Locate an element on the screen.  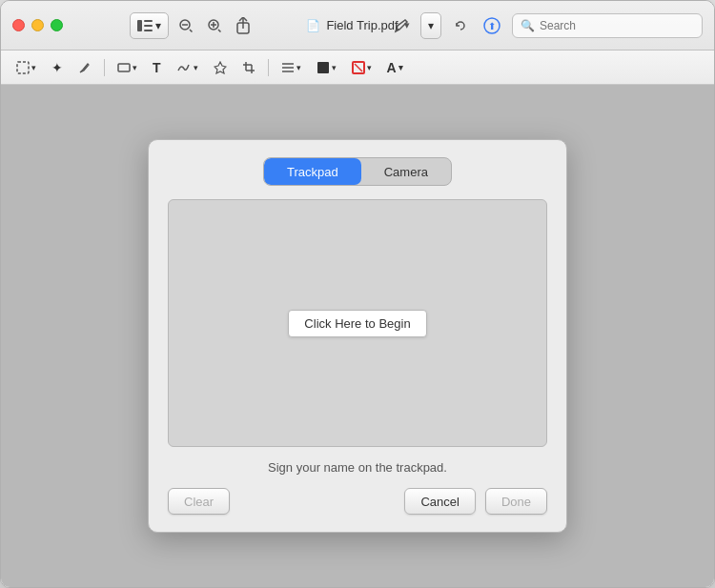
title-bar: ▾ 📄 Field Trip.pdf ▾ ▾ is located at coordinates (358, 26).